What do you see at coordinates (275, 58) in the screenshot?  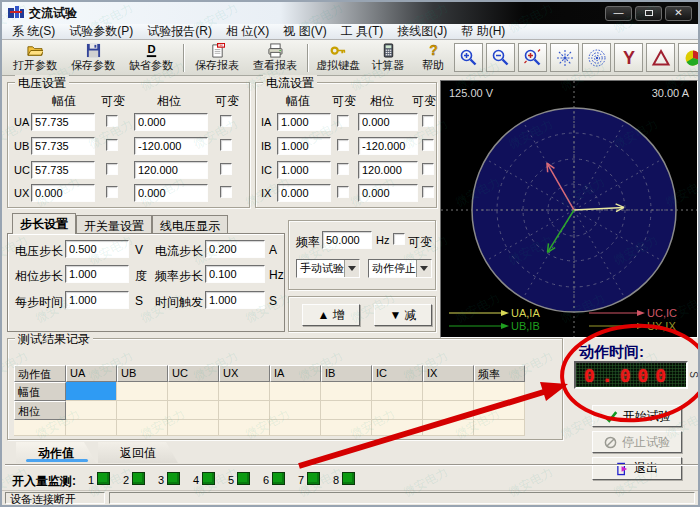 I see `view-report-button: 查看报表` at bounding box center [275, 58].